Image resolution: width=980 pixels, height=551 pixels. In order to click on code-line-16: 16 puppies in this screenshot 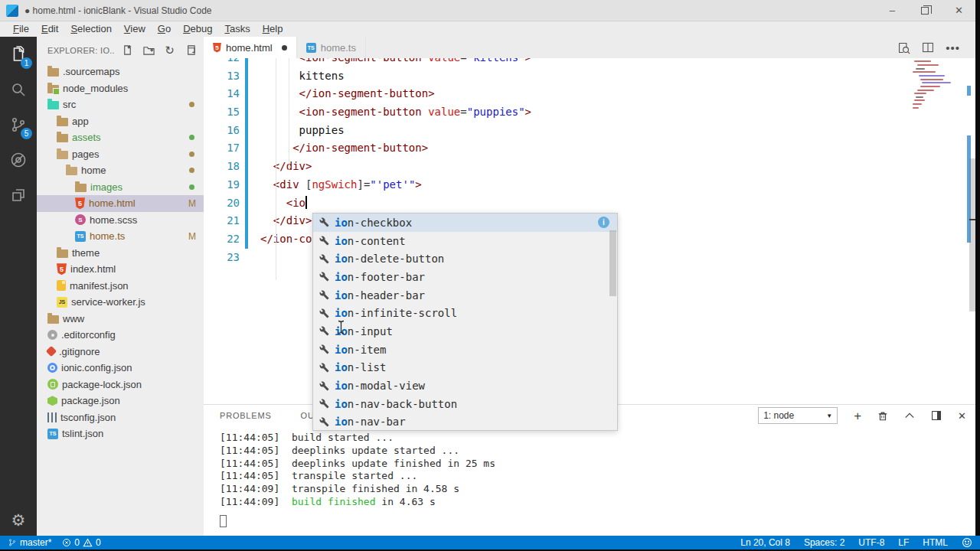, I will do `click(592, 131)`.